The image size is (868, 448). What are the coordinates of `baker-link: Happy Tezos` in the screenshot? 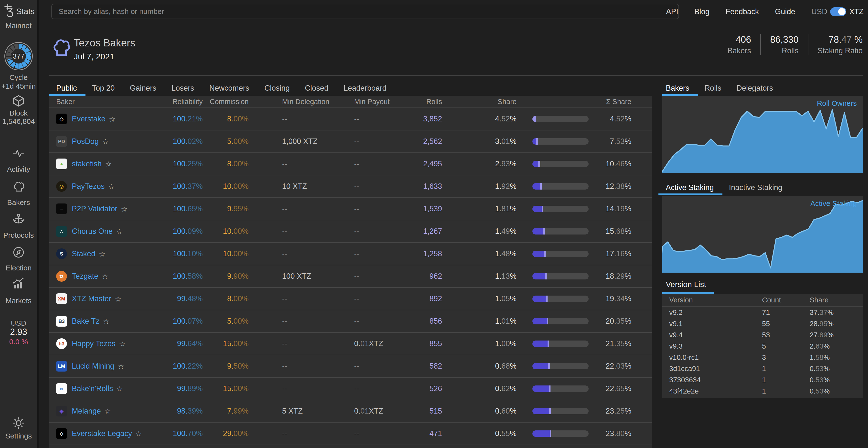 It's located at (94, 344).